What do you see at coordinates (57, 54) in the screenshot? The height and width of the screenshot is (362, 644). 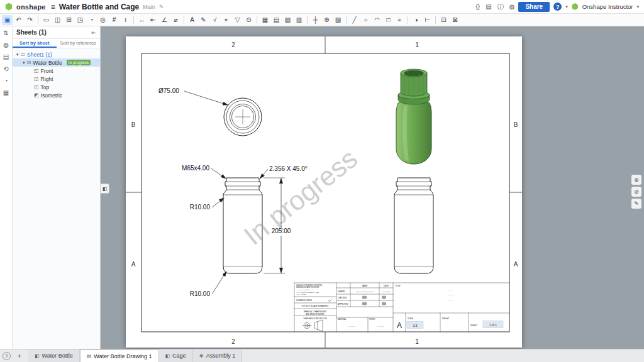 I see `sheet-row: ▾ ▭ Sheet1 (1)` at bounding box center [57, 54].